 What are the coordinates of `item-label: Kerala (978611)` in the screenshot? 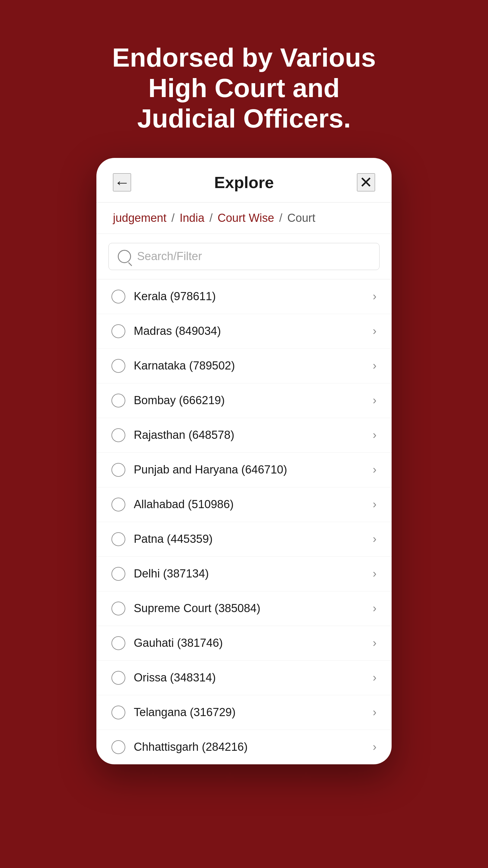 It's located at (249, 297).